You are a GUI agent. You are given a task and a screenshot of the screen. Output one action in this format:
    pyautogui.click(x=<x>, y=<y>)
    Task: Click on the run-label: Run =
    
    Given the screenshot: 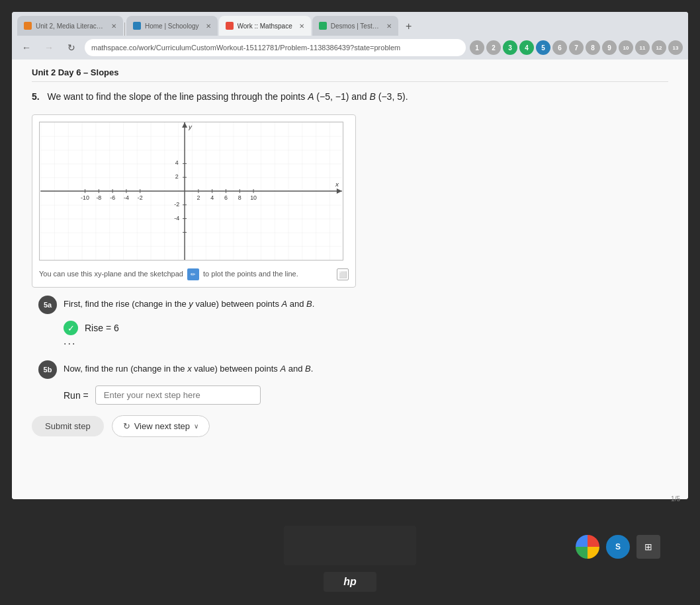 What is the action you would take?
    pyautogui.click(x=76, y=395)
    